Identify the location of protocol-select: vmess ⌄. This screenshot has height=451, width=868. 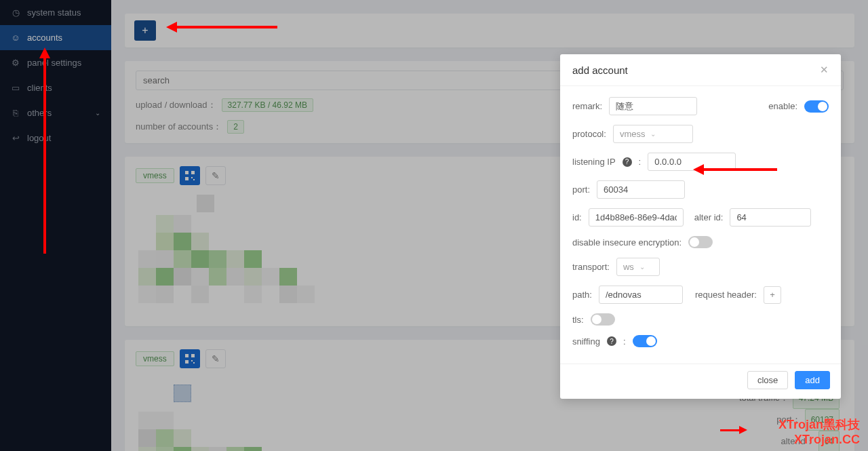
(653, 134).